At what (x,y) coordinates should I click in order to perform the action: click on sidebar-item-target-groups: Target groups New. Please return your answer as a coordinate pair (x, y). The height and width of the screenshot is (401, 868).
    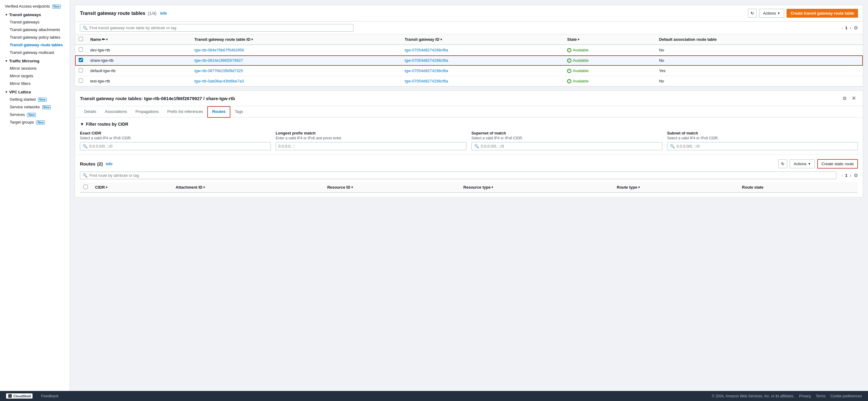
    Looking at the image, I should click on (37, 122).